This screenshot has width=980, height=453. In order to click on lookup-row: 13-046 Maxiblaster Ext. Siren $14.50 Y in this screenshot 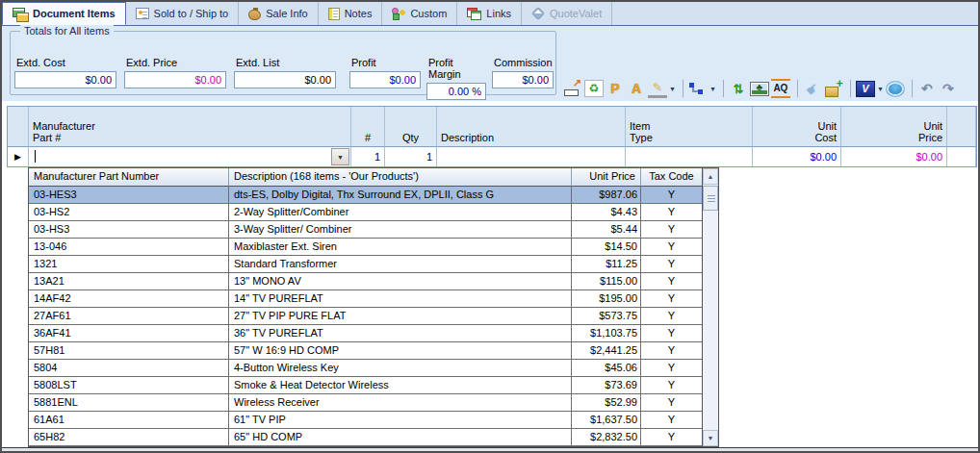, I will do `click(366, 247)`.